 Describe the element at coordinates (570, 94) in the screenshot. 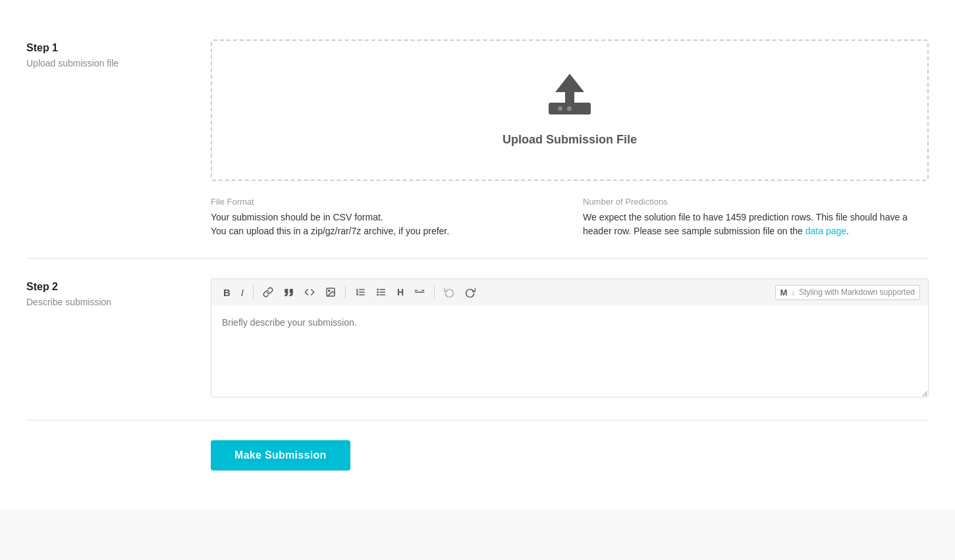

I see `upload-icon-shape` at that location.